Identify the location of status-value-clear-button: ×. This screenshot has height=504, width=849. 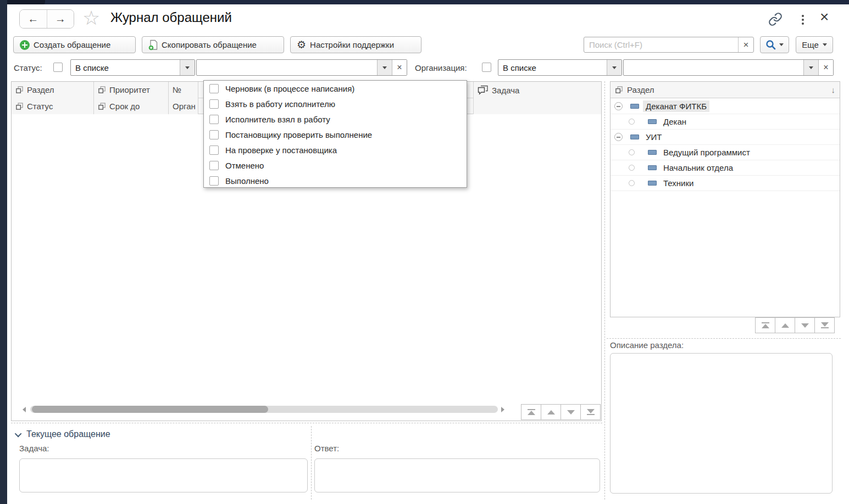
(399, 68).